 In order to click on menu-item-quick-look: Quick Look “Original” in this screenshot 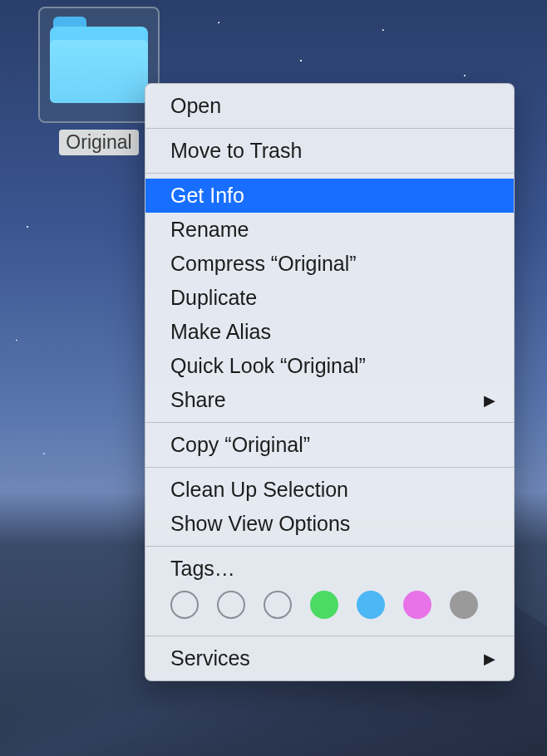, I will do `click(329, 366)`.